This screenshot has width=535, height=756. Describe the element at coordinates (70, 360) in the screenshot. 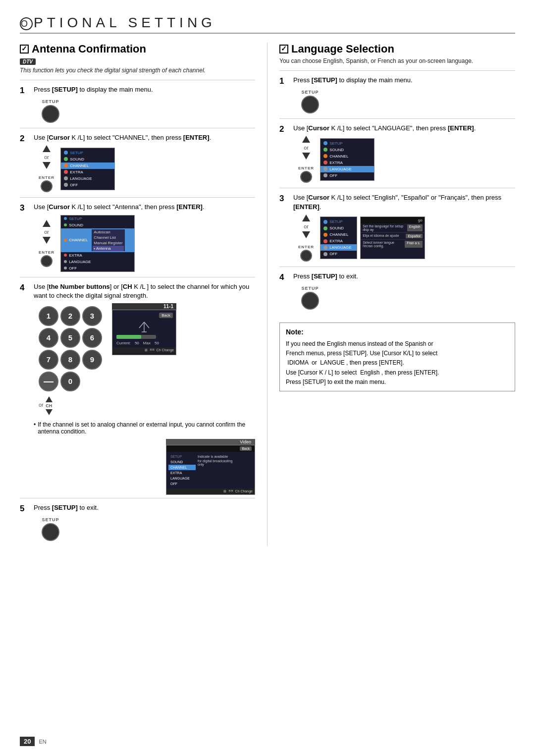

I see `num-btn-8: 8` at that location.